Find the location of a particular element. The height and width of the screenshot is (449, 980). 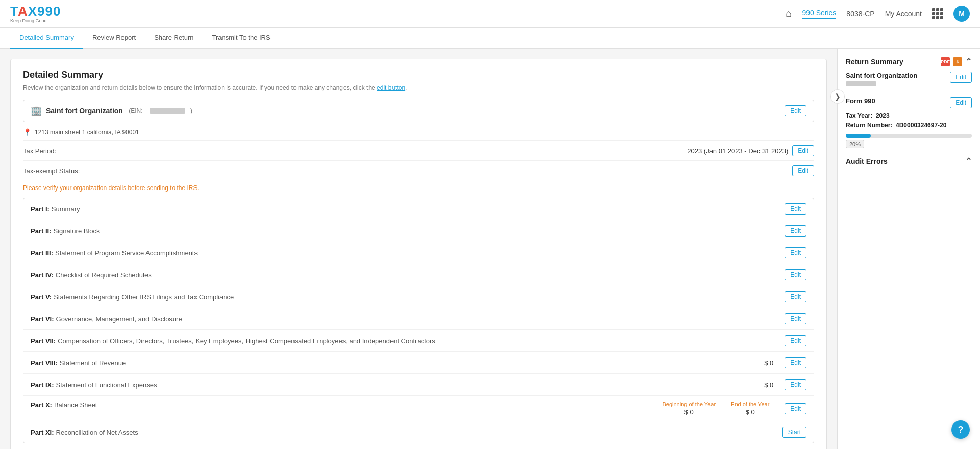

download-icon: ⇩ is located at coordinates (958, 62).